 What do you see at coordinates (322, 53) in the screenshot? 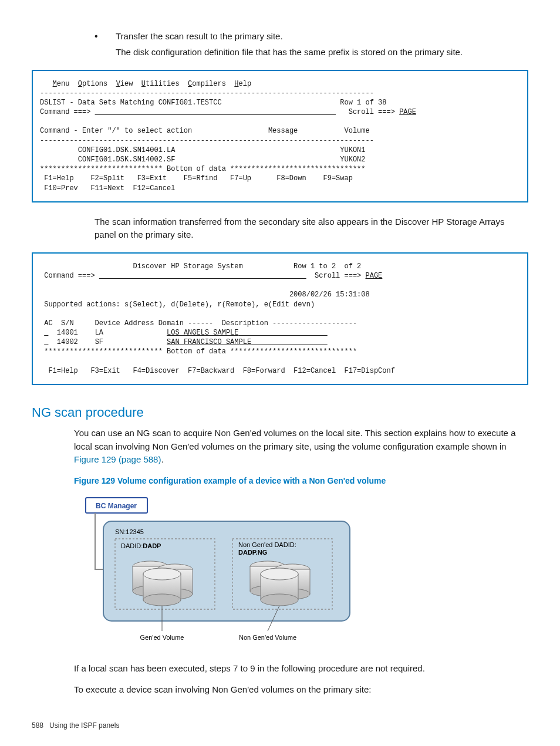
I see `bullet-subtext: The disk configuration definition file t…` at bounding box center [322, 53].